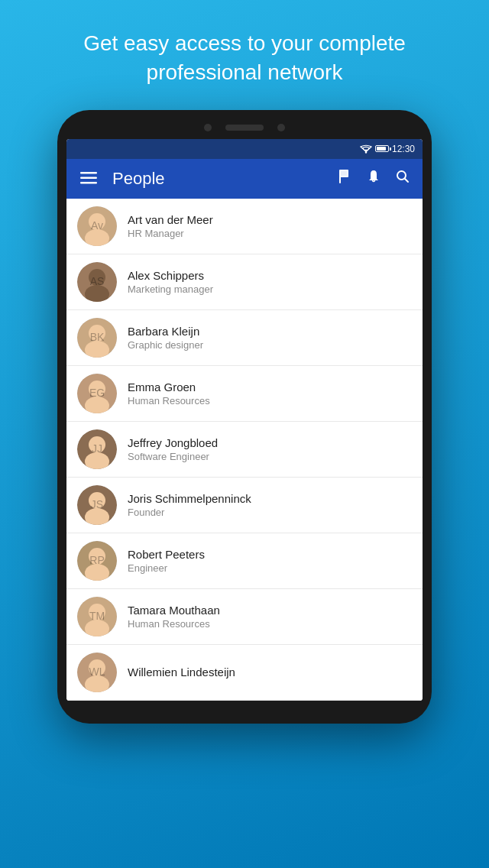 Image resolution: width=489 pixels, height=868 pixels. What do you see at coordinates (189, 512) in the screenshot?
I see `person-title: Founder` at bounding box center [189, 512].